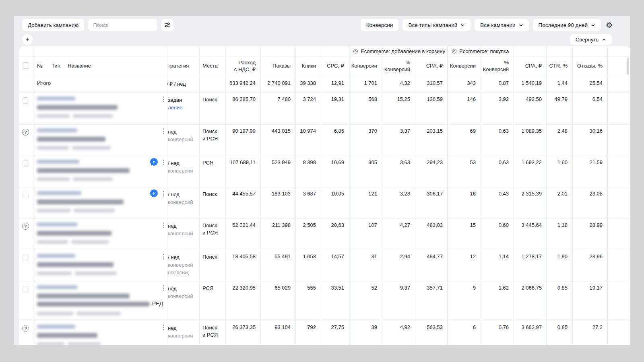 The image size is (644, 362). Describe the element at coordinates (243, 66) in the screenshot. I see `column-header-spend: Расход с НДС, ₽` at that location.